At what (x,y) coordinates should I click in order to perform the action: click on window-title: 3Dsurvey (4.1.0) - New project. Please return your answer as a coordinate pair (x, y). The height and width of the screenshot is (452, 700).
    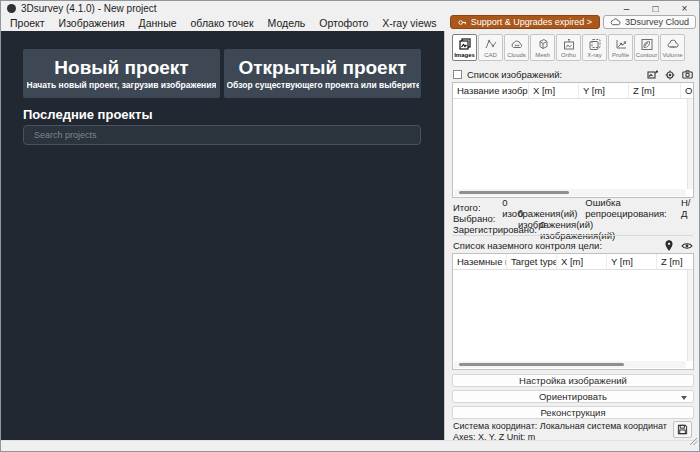
    Looking at the image, I should click on (89, 8).